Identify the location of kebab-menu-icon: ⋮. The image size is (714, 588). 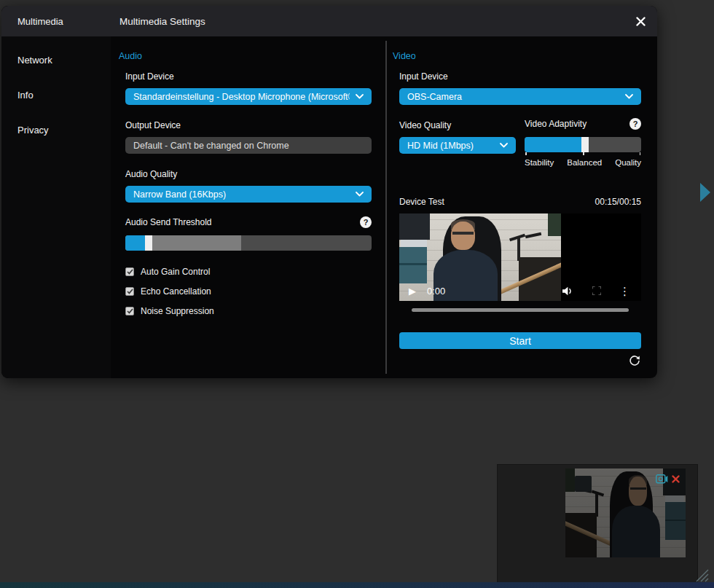
(625, 291).